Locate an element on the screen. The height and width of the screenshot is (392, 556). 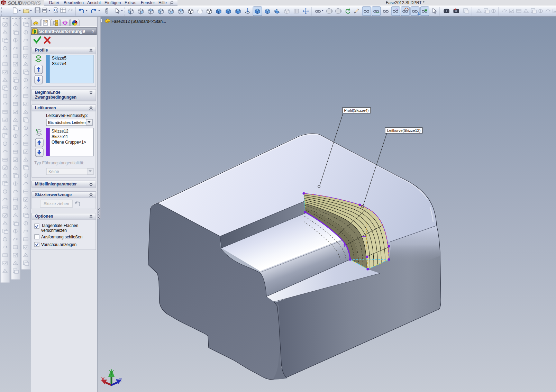
svg-text: Hilfe is located at coordinates (163, 3).